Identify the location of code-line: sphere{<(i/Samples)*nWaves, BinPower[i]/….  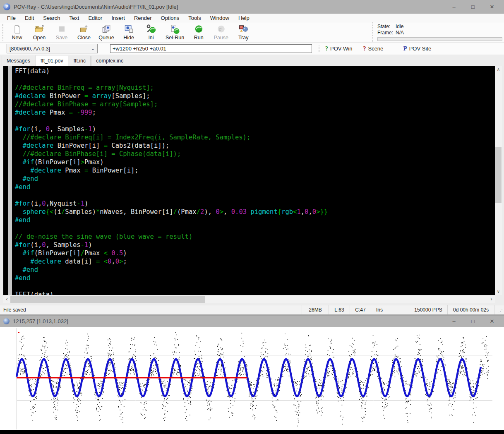
(171, 212).